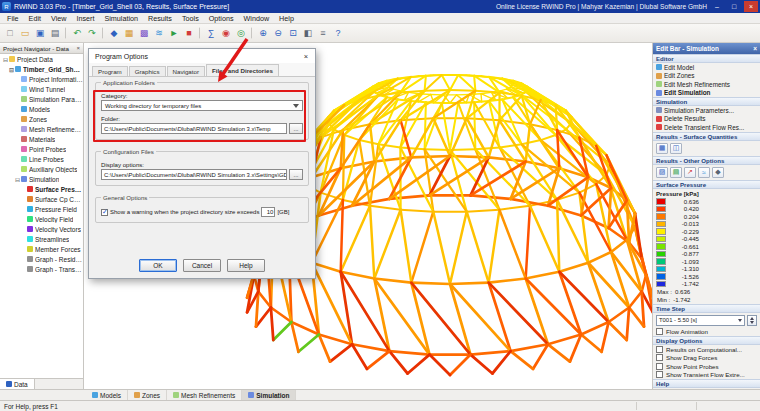 Image resolution: width=760 pixels, height=411 pixels. I want to click on simulation-item: Delete Transient Flow Res..., so click(706, 128).